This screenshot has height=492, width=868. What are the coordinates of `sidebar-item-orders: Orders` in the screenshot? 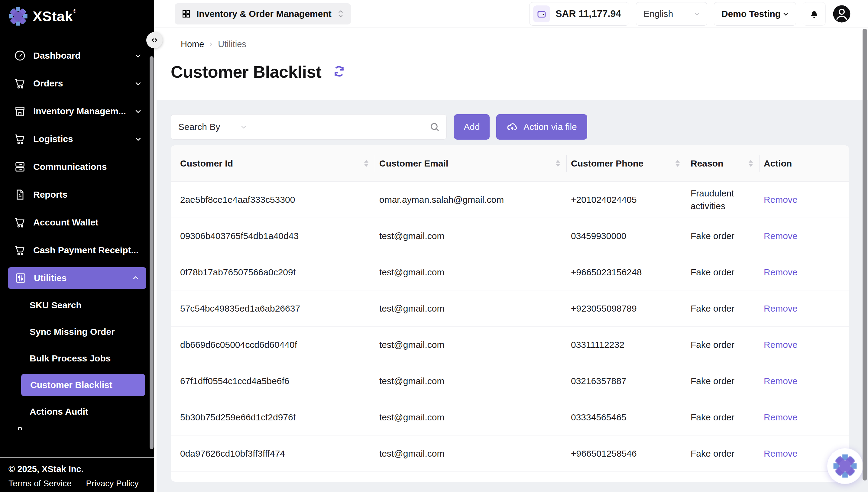 It's located at (77, 83).